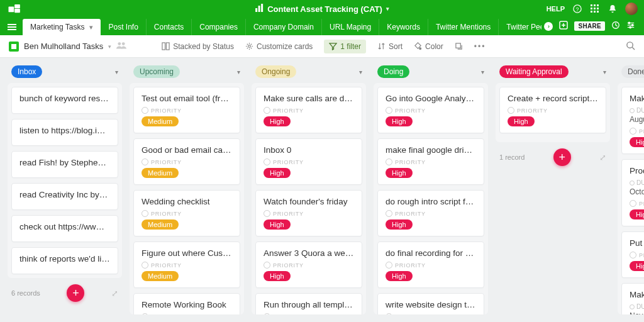 This screenshot has height=322, width=644. Describe the element at coordinates (65, 132) in the screenshot. I see `card: listen to https://blog.inter…` at that location.